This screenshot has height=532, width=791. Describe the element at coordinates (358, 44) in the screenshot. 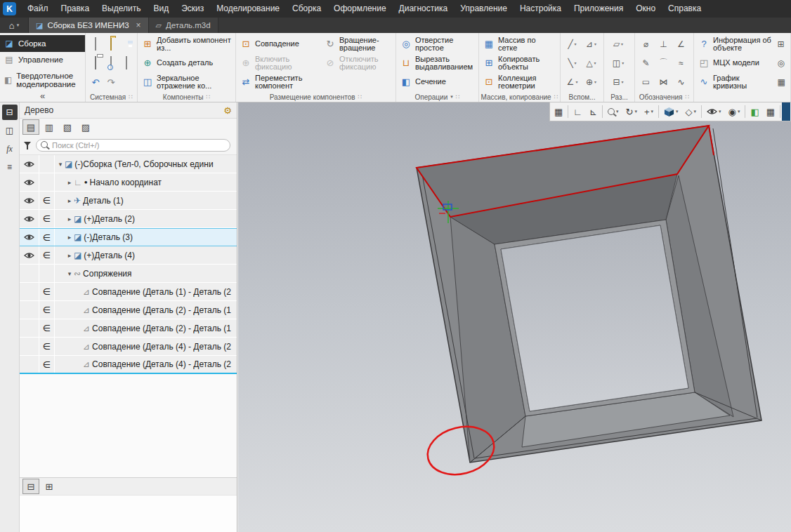

I see `rotation-rotation-button: ↻ Вращение-вращение` at that location.